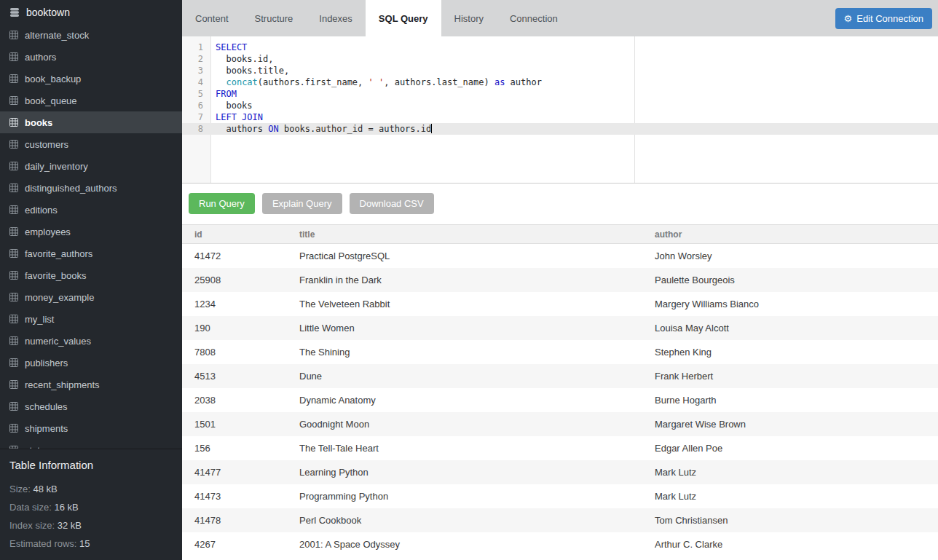 This screenshot has height=560, width=938. What do you see at coordinates (91, 275) in the screenshot?
I see `sidebar-item-favorite-books: favorite_books` at bounding box center [91, 275].